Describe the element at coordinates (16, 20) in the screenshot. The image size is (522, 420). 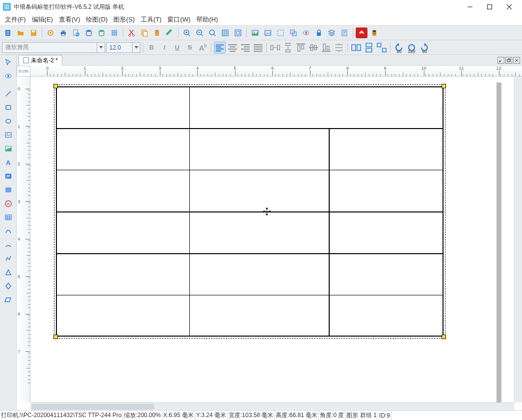
I see `menu-file: 文件(F)` at that location.